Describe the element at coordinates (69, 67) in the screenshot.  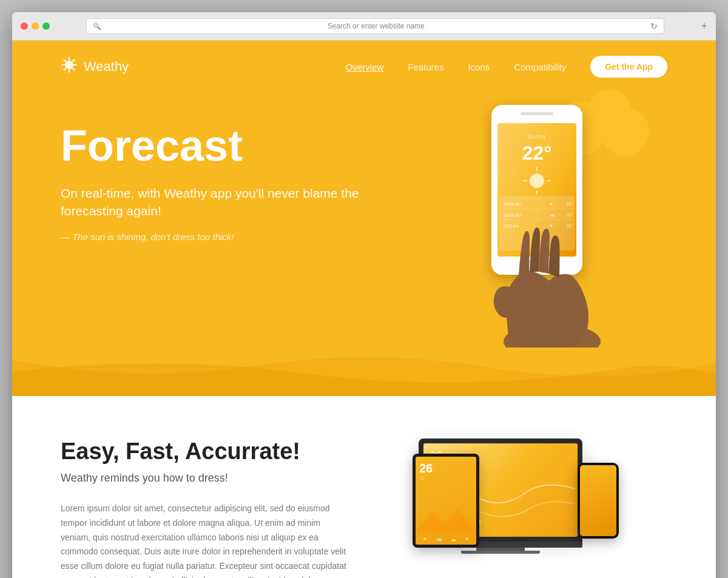
I see `logo-icon` at that location.